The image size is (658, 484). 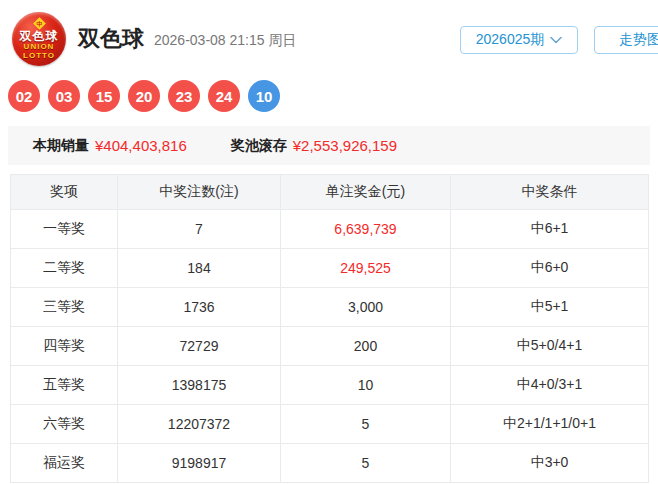 What do you see at coordinates (104, 96) in the screenshot?
I see `red-ball: 15` at bounding box center [104, 96].